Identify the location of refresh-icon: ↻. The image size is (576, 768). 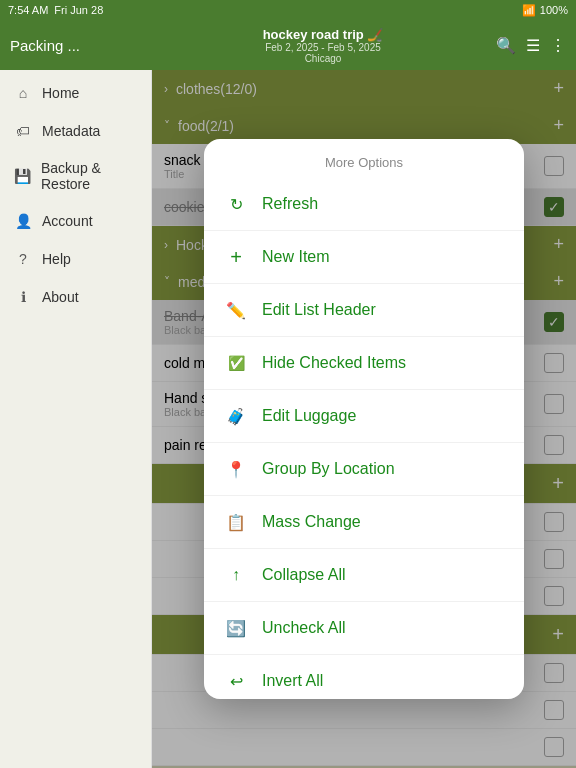
(236, 204).